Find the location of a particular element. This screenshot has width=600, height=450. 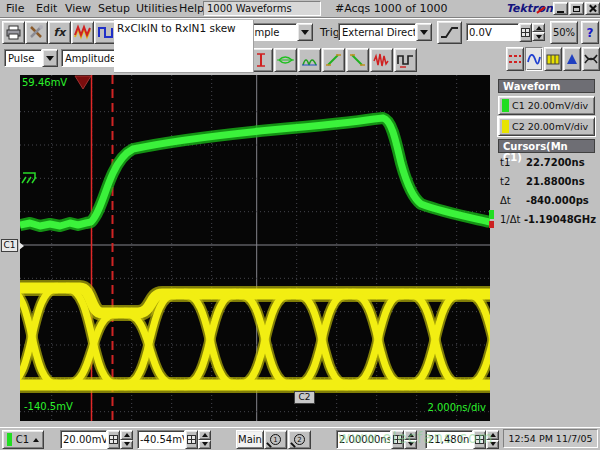

vertical-position-down-button is located at coordinates (204, 445).